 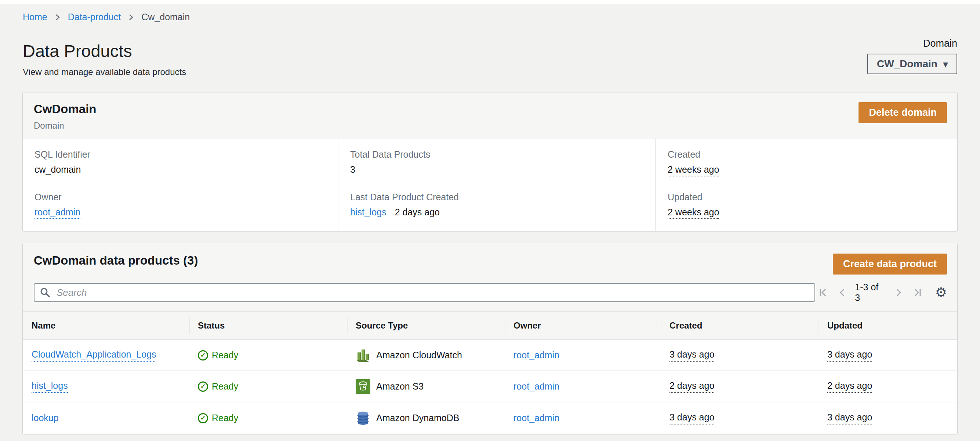 I want to click on column-header-created: Created, so click(x=740, y=326).